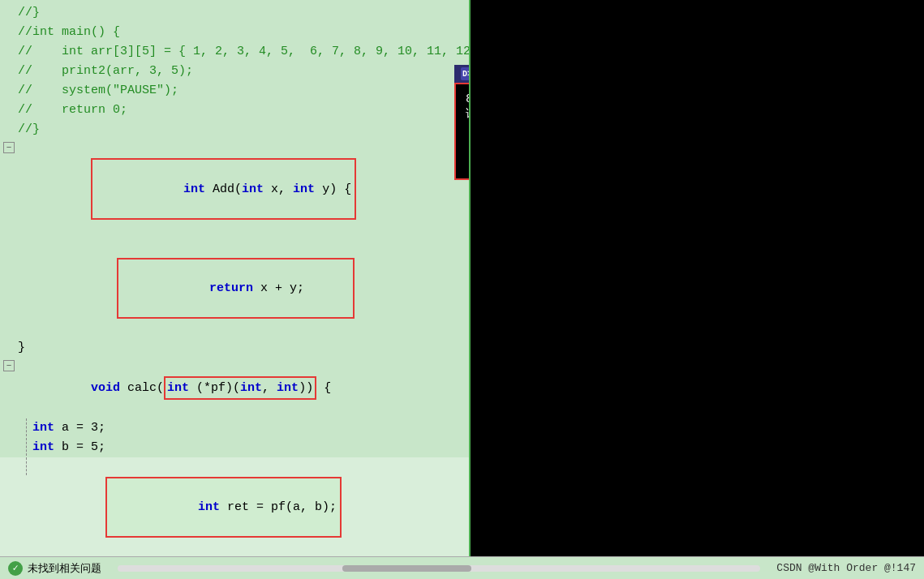  What do you see at coordinates (234, 110) in the screenshot?
I see `code-line: // return 0;` at bounding box center [234, 110].